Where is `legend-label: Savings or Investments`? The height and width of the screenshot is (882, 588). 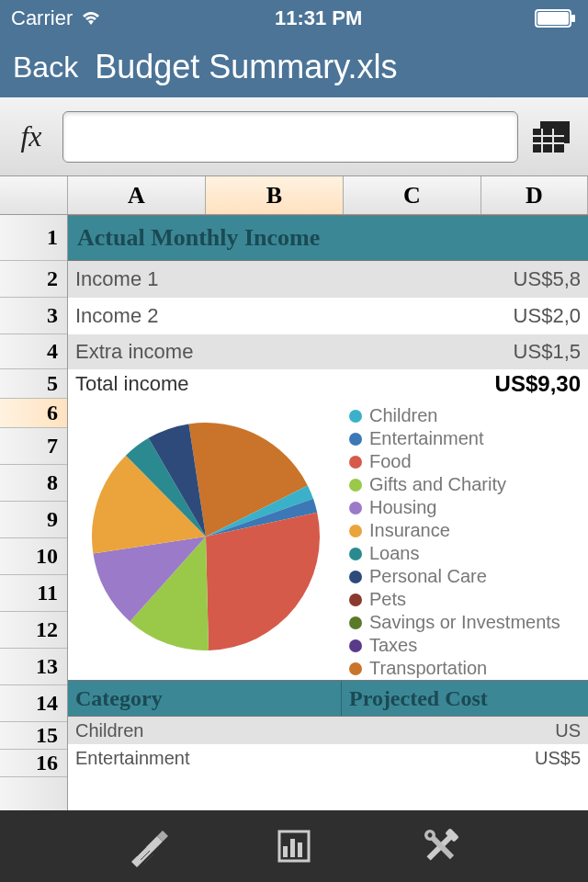
legend-label: Savings or Investments is located at coordinates (465, 623).